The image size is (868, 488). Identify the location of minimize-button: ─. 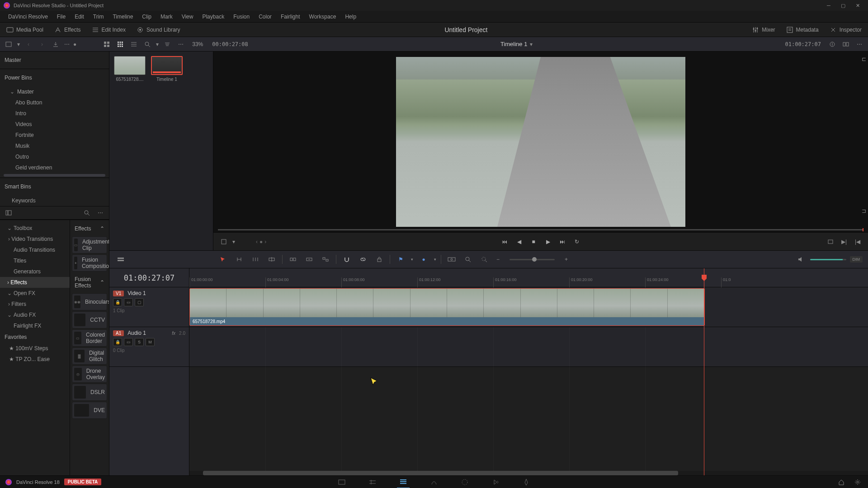
(829, 5).